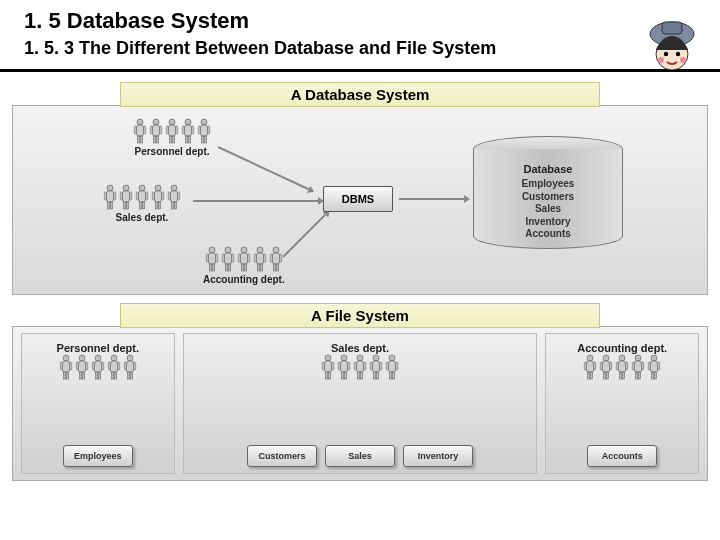 This screenshot has height=540, width=720. What do you see at coordinates (548, 197) in the screenshot?
I see `database-item: Customers` at bounding box center [548, 197].